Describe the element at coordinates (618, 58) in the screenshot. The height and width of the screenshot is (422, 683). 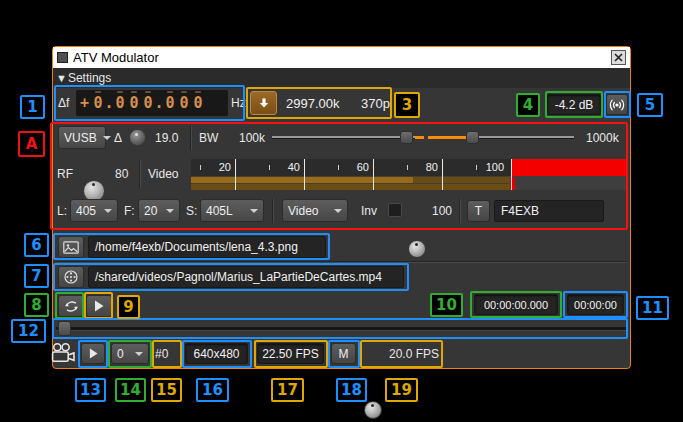
I see `close-button` at that location.